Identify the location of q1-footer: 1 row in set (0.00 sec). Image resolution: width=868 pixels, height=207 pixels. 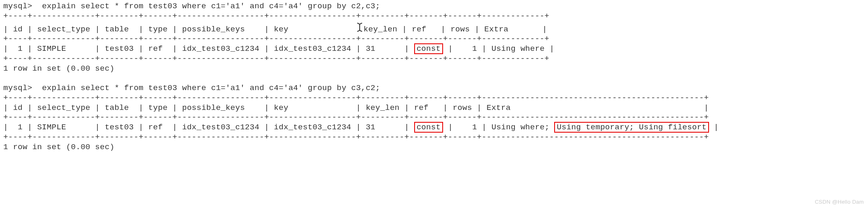
(434, 69).